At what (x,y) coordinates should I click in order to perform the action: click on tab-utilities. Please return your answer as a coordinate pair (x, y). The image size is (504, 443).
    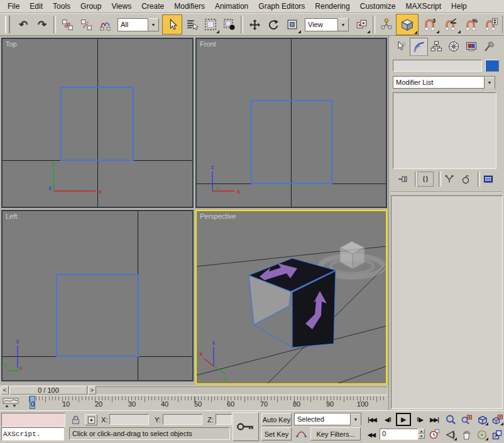
    Looking at the image, I should click on (489, 46).